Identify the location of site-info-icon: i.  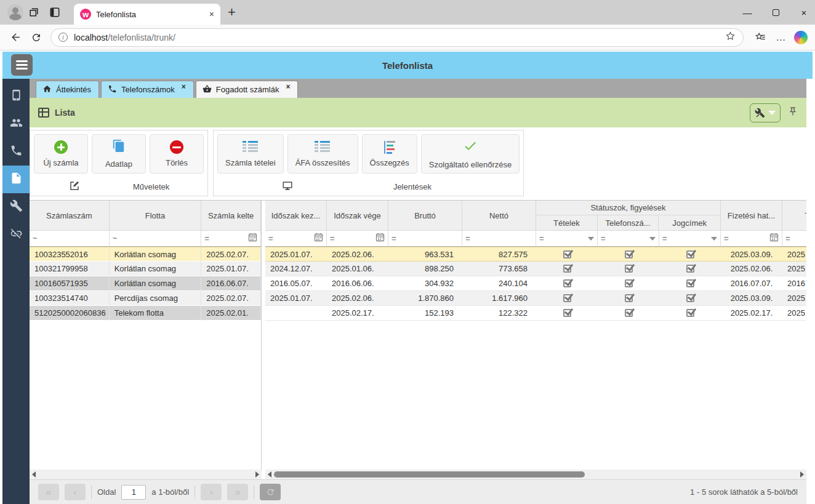
(63, 37).